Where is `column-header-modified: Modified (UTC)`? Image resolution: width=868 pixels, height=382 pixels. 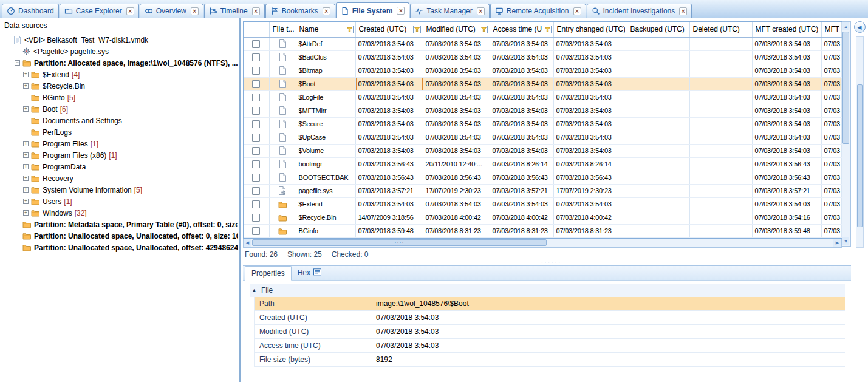 column-header-modified: Modified (UTC) is located at coordinates (456, 29).